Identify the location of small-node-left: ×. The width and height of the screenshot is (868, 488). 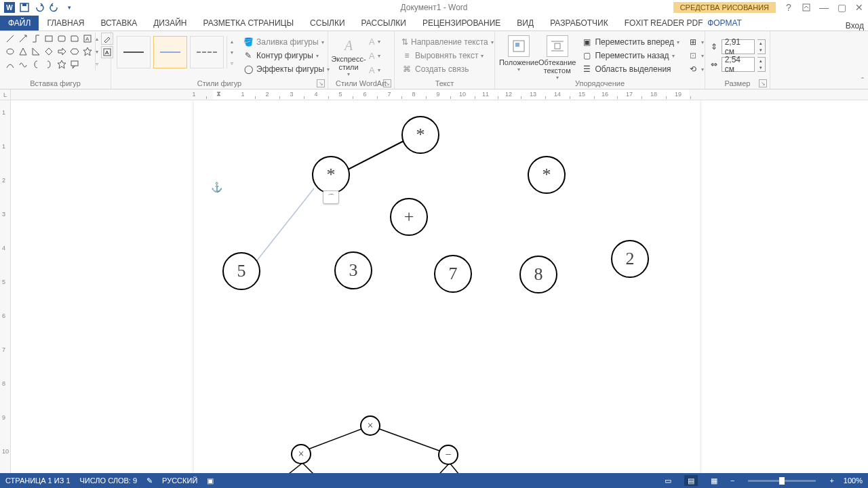
(301, 454).